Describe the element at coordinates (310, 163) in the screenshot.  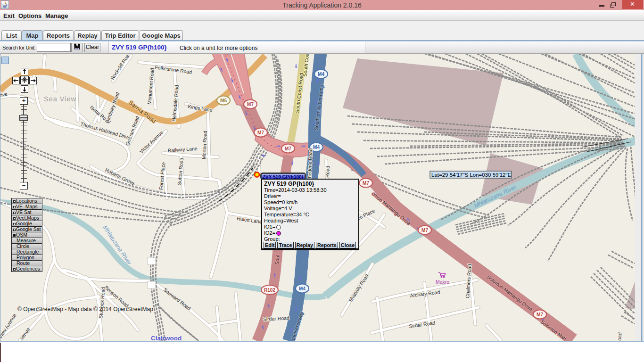
I see `svg-text: hedene Road` at that location.